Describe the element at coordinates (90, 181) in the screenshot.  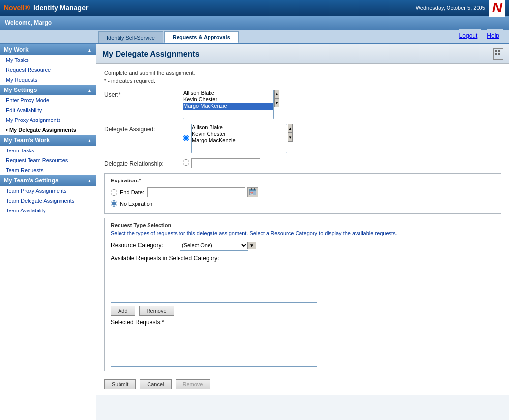
I see `collapse-my-teams-settings-icon: ▲` at that location.